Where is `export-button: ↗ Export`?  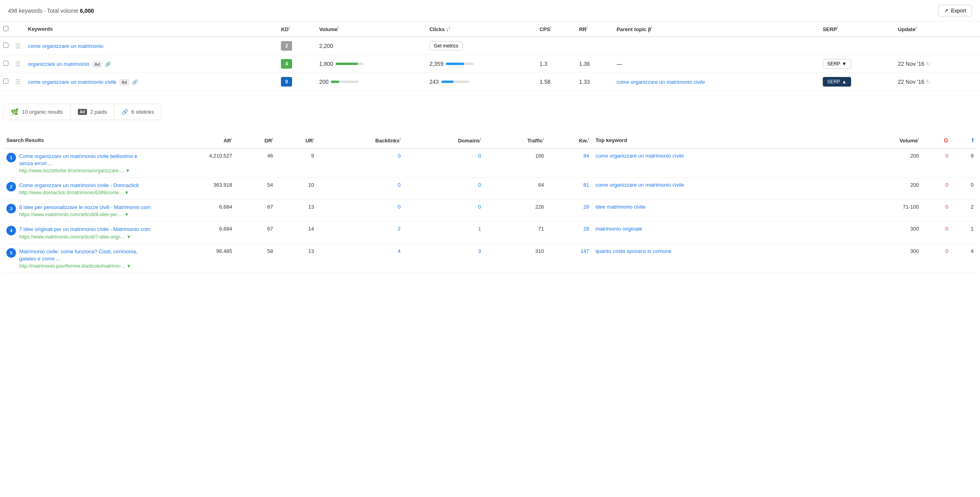
export-button: ↗ Export is located at coordinates (955, 10).